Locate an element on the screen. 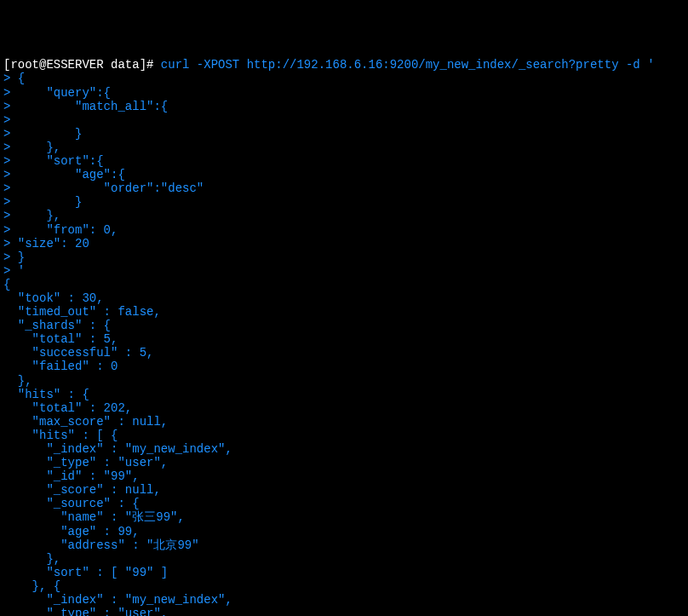 This screenshot has width=688, height=616. input-line: > ' is located at coordinates (344, 271).